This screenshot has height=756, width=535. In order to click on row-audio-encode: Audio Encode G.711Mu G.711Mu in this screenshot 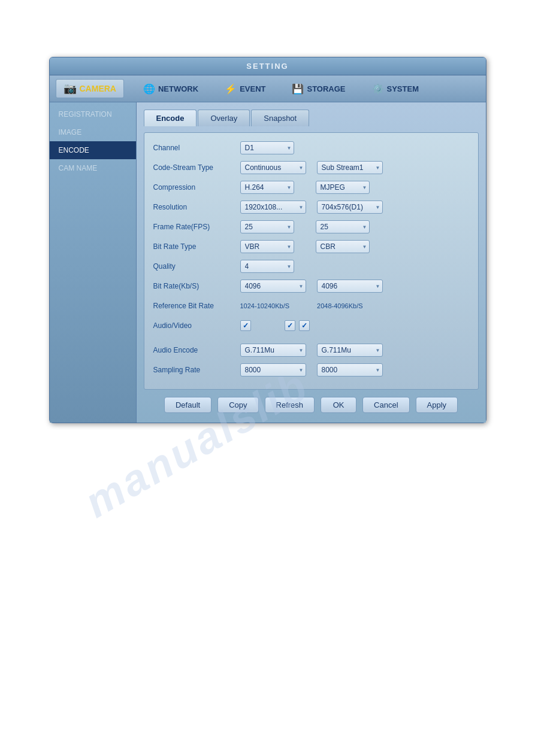, I will do `click(312, 350)`.